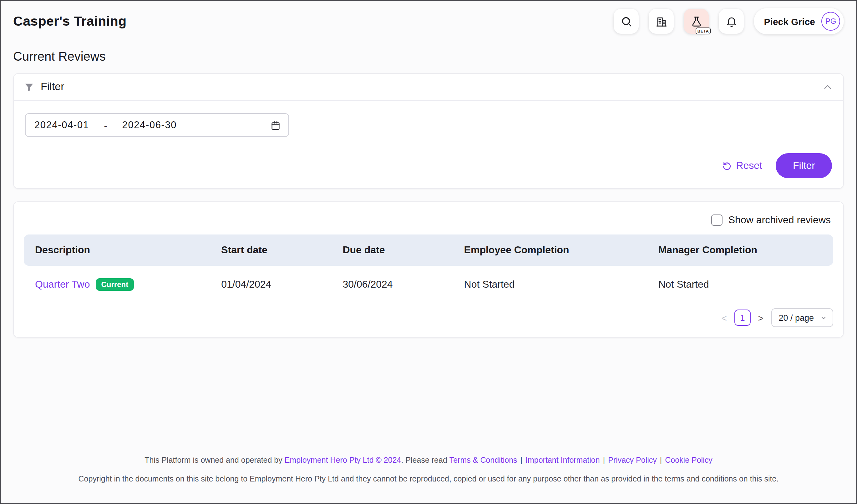 The width and height of the screenshot is (857, 504). What do you see at coordinates (626, 21) in the screenshot?
I see `search-icon` at bounding box center [626, 21].